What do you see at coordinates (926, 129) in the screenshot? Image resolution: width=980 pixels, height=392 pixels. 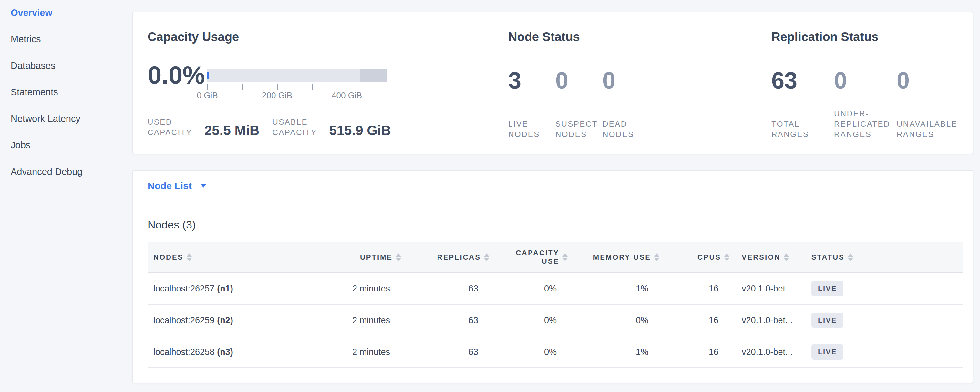 I see `unavailable-ranges-label: UNAVAILABLE RANGES` at bounding box center [926, 129].